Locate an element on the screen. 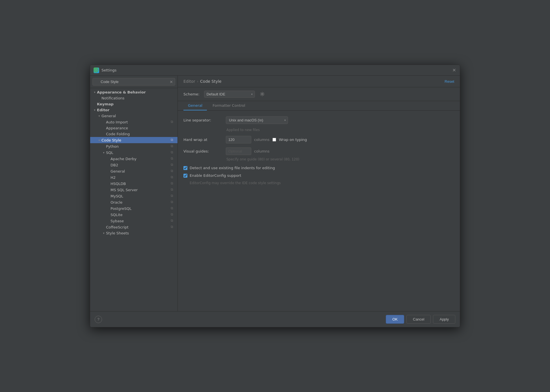  sidebar-item-editor: ▾ Editor is located at coordinates (134, 110).